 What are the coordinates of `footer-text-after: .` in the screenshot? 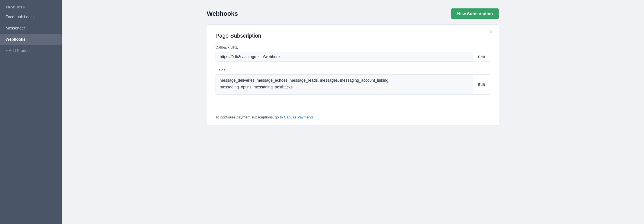 It's located at (314, 117).